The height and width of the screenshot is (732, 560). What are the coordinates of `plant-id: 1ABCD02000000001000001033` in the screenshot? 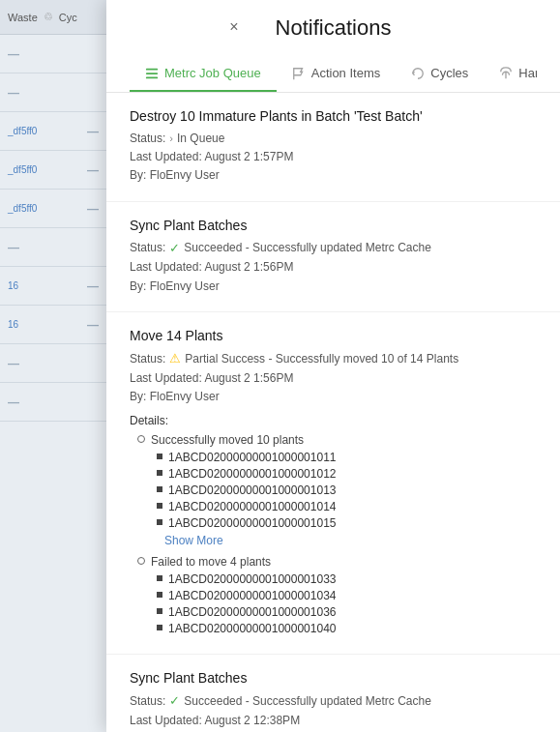 It's located at (252, 579).